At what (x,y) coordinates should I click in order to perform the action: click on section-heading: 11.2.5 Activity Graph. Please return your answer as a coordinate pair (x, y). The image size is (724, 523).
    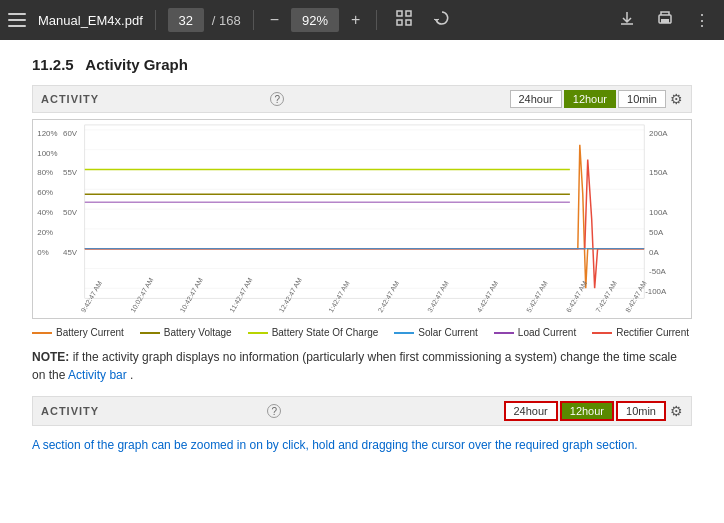
    Looking at the image, I should click on (362, 64).